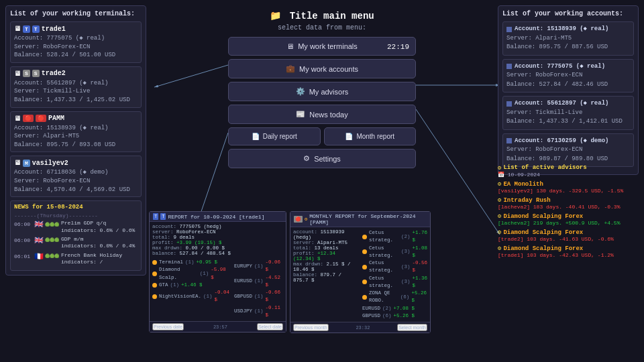 Image resolution: width=644 pixels, height=362 pixels. I want to click on daily-pairs-section: Terminal (1) +0.95 $ Diamond Scalp. (1) …, so click(217, 289).